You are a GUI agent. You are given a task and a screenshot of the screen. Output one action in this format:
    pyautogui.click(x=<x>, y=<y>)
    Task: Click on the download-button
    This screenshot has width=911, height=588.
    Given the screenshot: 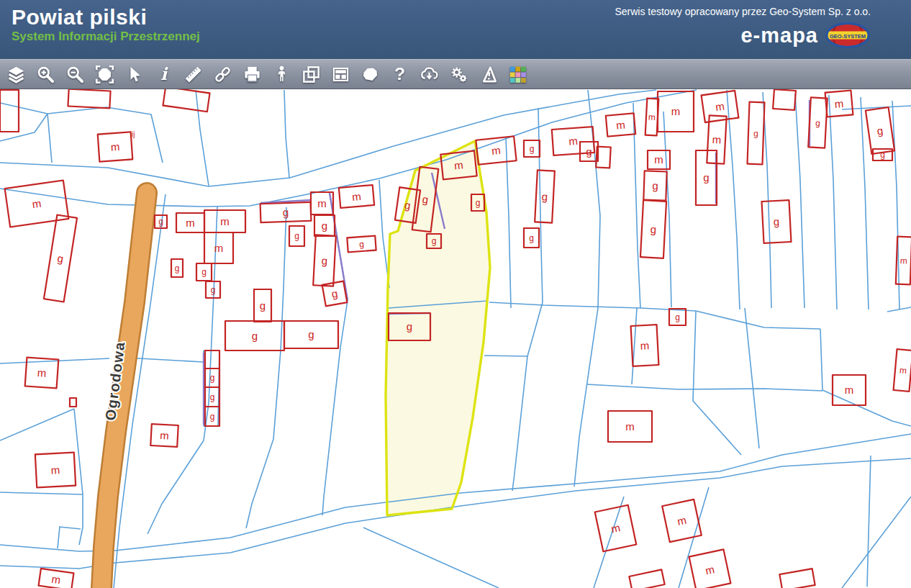 What is the action you would take?
    pyautogui.click(x=429, y=74)
    